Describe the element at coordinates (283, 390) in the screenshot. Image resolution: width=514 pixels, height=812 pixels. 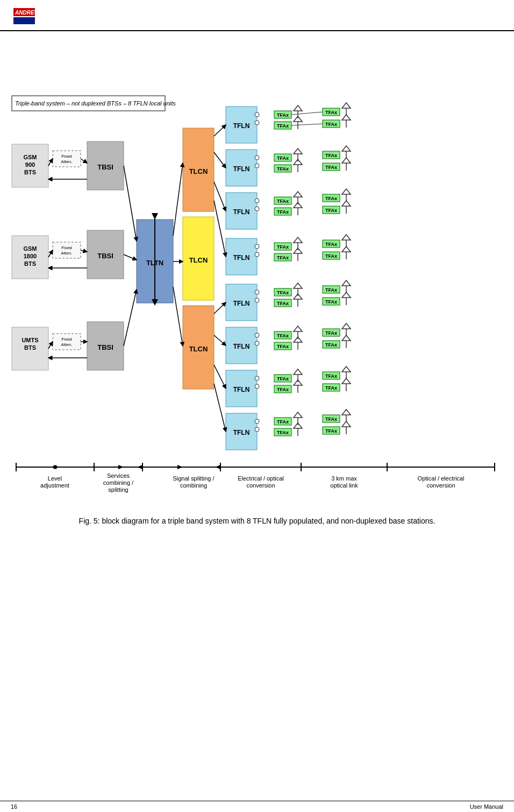
I see `tfax-7-2: TFAx` at that location.